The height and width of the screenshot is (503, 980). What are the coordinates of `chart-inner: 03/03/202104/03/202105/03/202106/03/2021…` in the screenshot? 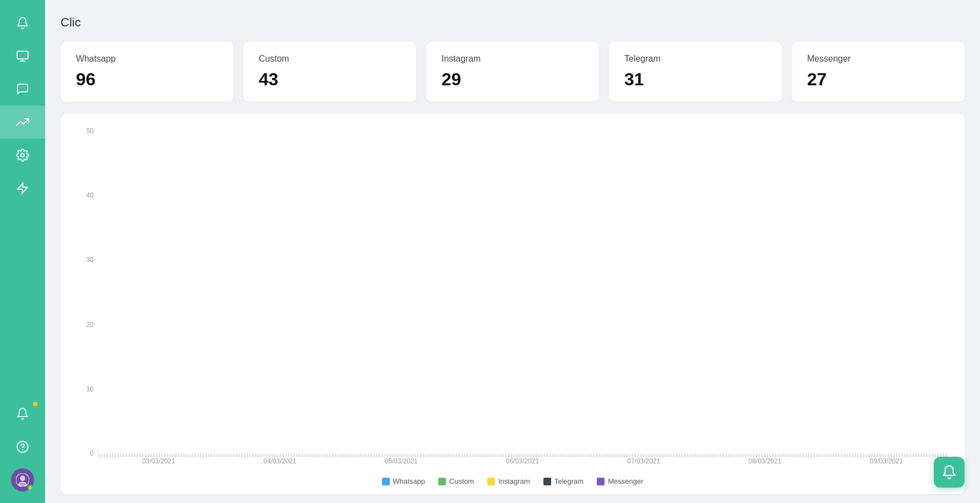 It's located at (522, 465).